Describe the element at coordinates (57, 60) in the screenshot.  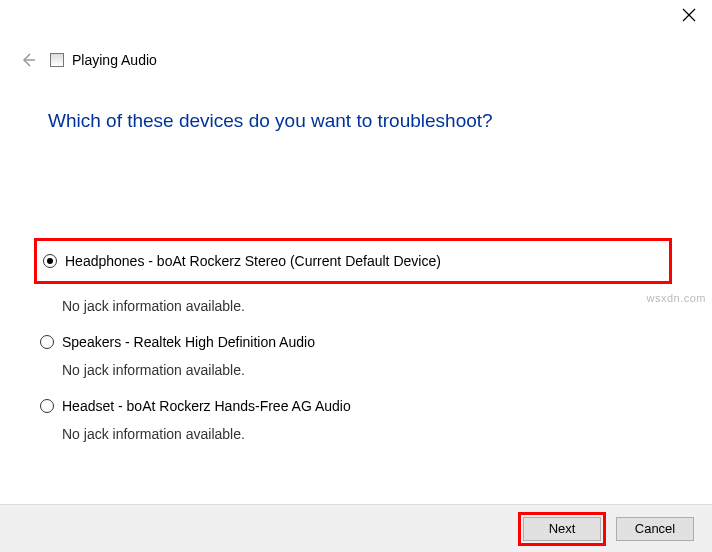
I see `audio-icon` at that location.